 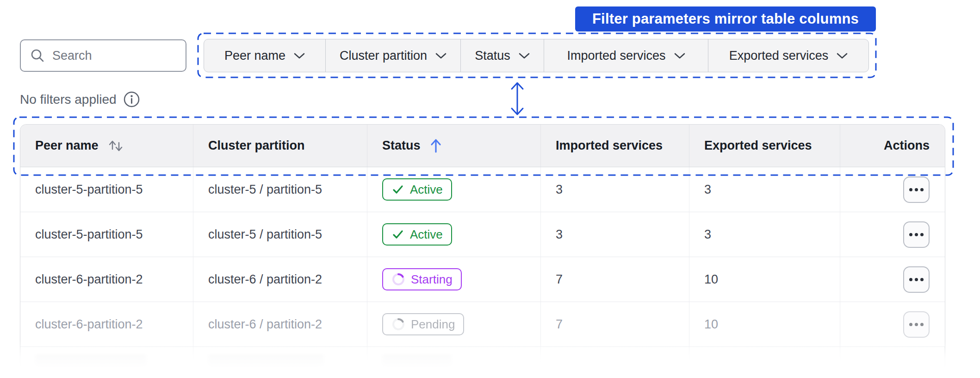 I want to click on filter-label: Exported services, so click(x=779, y=56).